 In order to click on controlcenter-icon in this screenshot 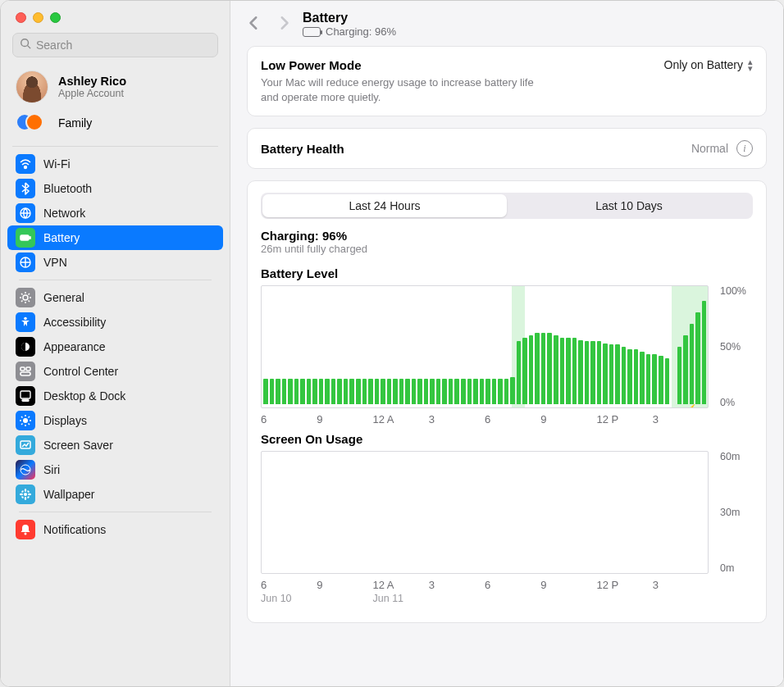, I will do `click(25, 371)`.